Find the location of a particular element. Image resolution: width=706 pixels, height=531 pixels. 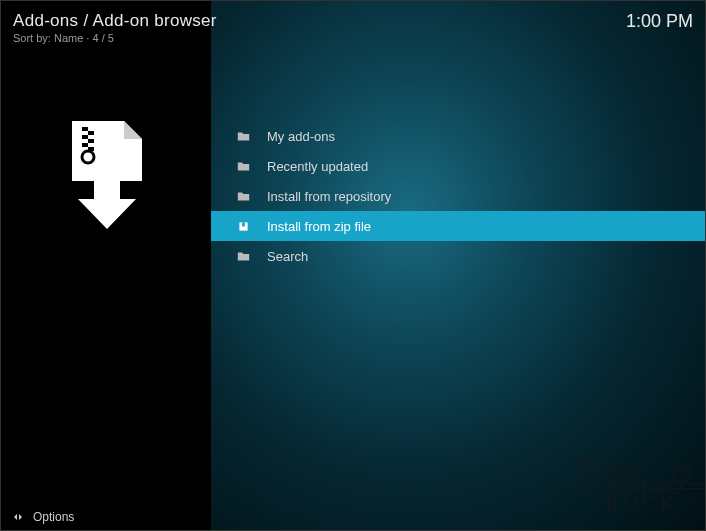

menu-label: My add-ons is located at coordinates (301, 136).